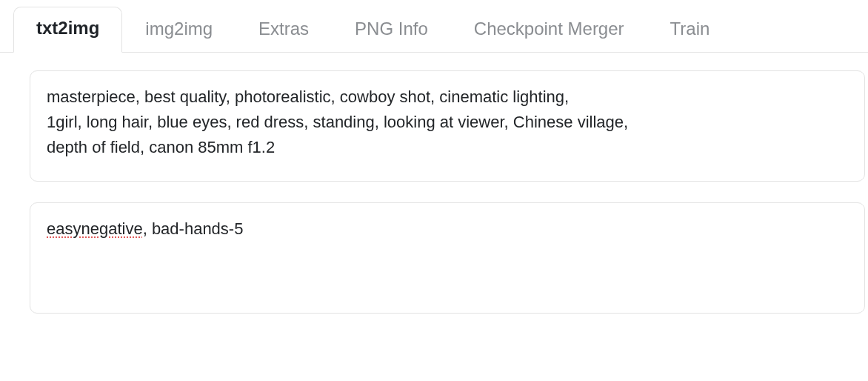 Image resolution: width=868 pixels, height=381 pixels. I want to click on tab-train: Train, so click(690, 30).